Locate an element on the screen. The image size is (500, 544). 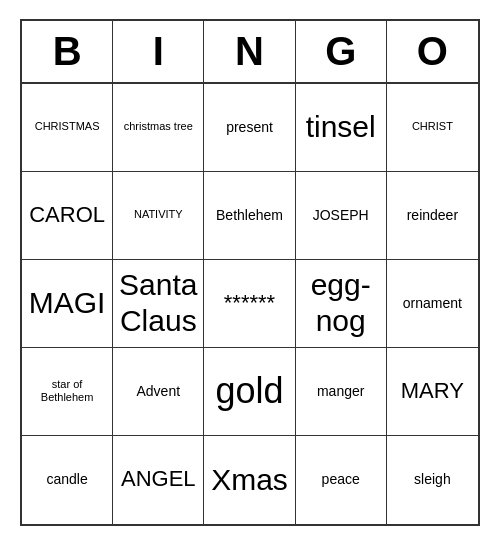
bingo-cell: Advent is located at coordinates (158, 392).